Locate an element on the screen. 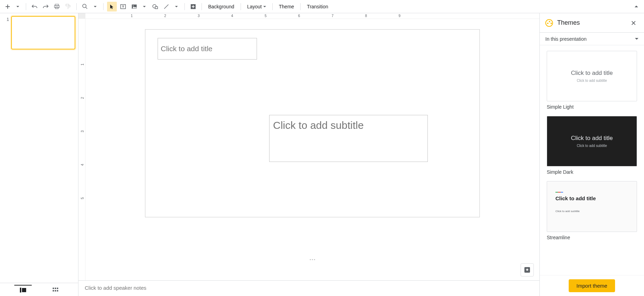  themes-panel-footer: Import theme is located at coordinates (592, 286).